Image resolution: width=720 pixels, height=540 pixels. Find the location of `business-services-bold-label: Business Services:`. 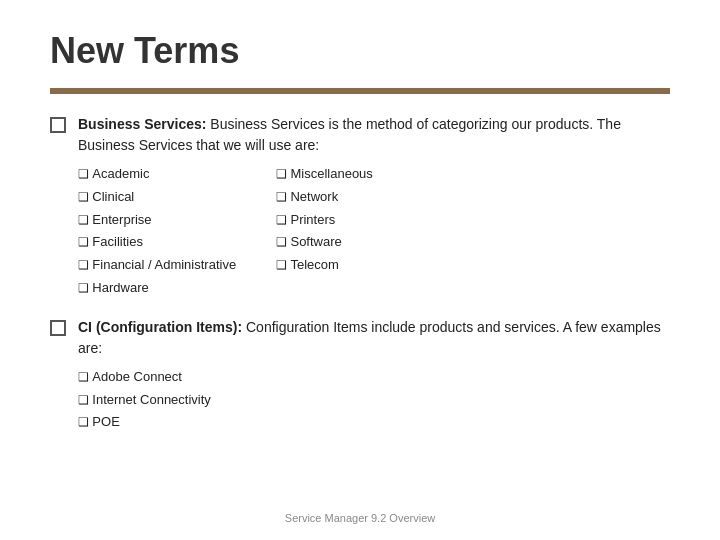

business-services-bold-label: Business Services: is located at coordinates (142, 124).